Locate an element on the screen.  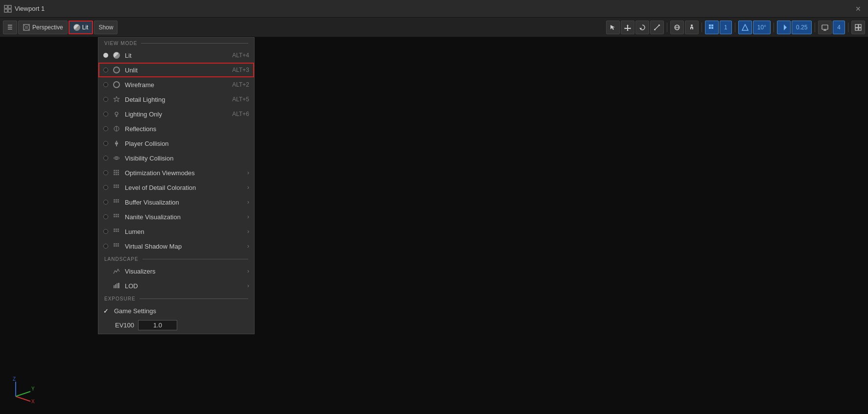
exposure-section-label: EXPOSURE is located at coordinates (176, 299).